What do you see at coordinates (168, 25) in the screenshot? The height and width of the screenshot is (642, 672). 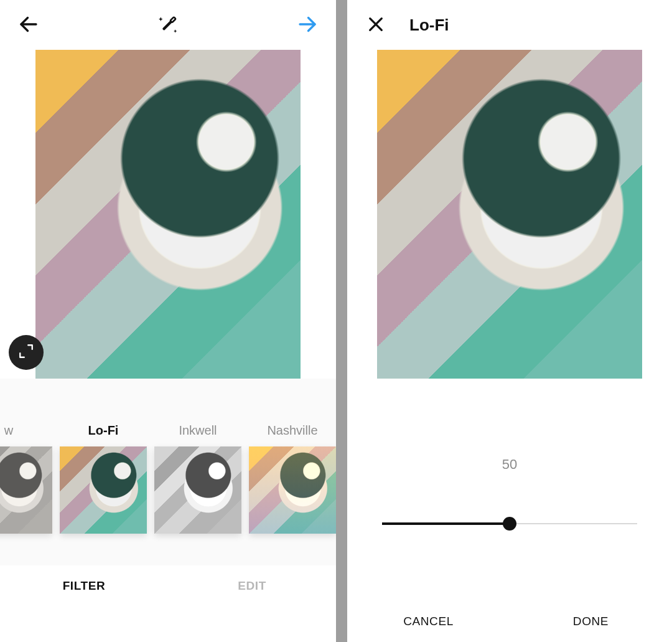 I see `magic-wand-icon` at bounding box center [168, 25].